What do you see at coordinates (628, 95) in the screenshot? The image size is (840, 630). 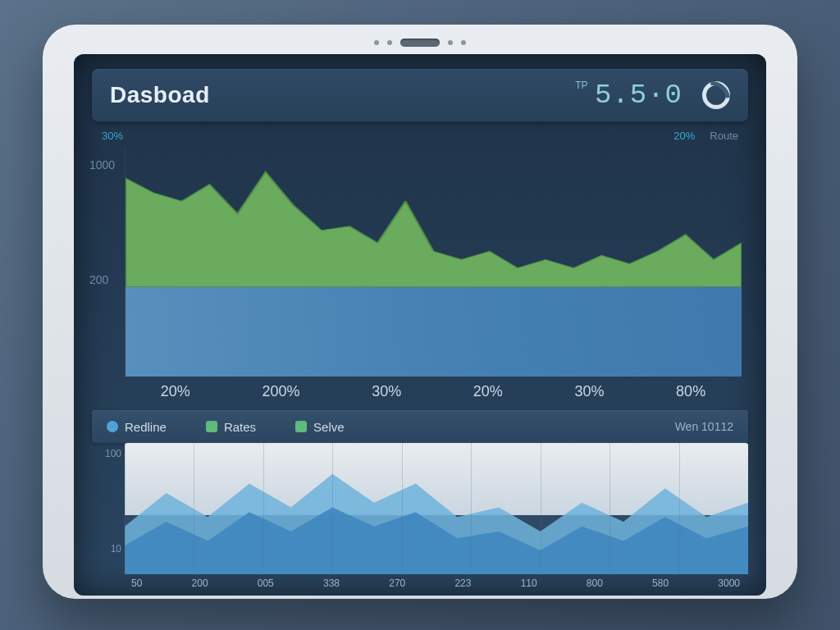 I see `header-metric: TP 5.5·0` at bounding box center [628, 95].